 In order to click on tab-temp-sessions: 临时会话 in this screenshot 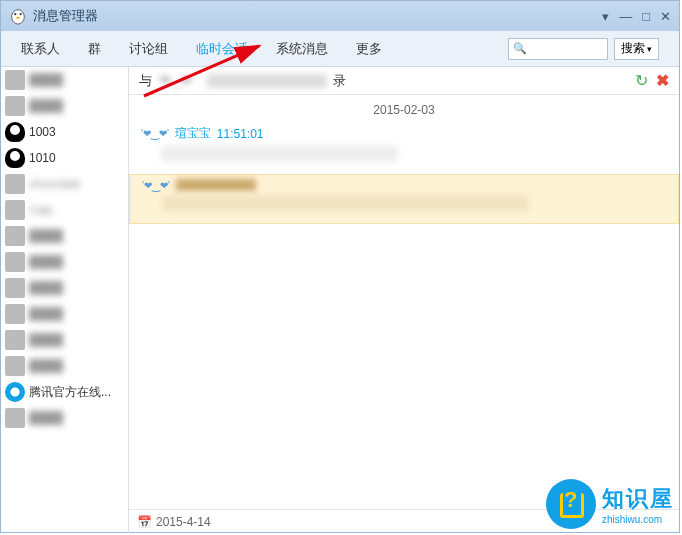, I will do `click(222, 49)`.